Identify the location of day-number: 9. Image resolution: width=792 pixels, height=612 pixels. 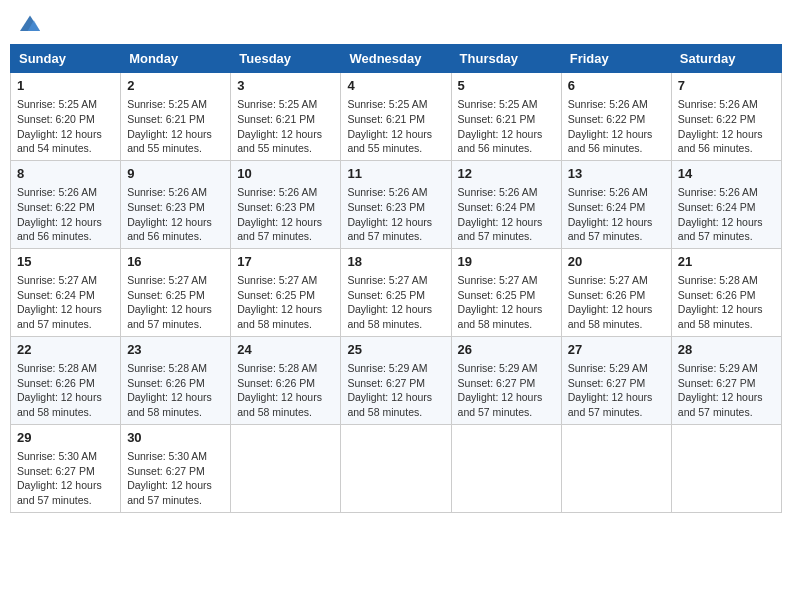
(176, 174).